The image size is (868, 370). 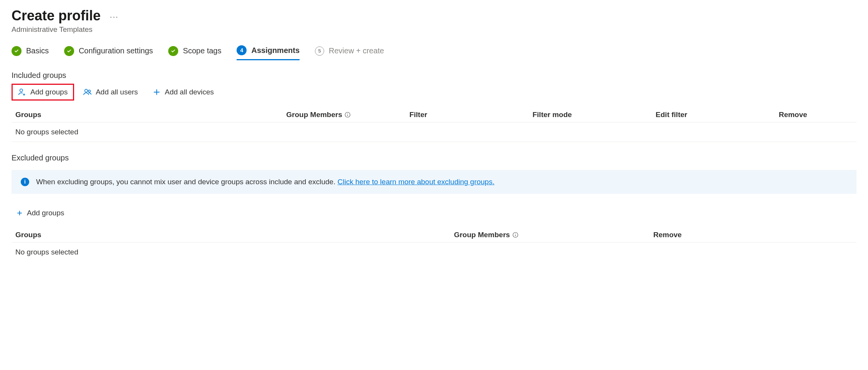 What do you see at coordinates (434, 235) in the screenshot?
I see `excluded-table-header: Groups Group Members Remove` at bounding box center [434, 235].